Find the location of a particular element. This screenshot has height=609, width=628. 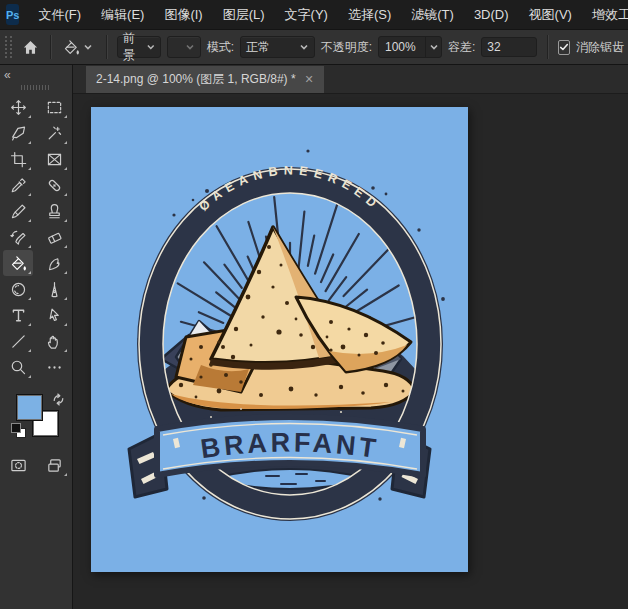

tolerance-label: 容差: is located at coordinates (462, 48).